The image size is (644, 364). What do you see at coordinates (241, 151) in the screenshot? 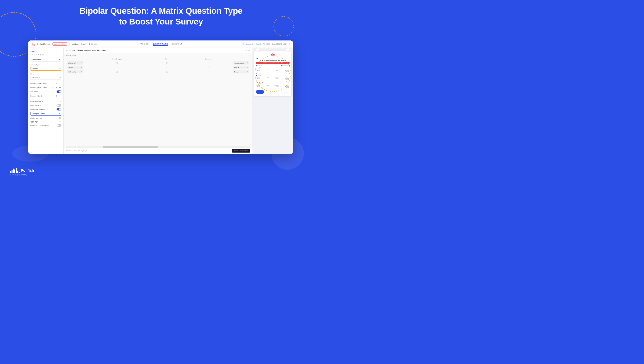
I see `add-question-button: + Add new question` at bounding box center [241, 151].